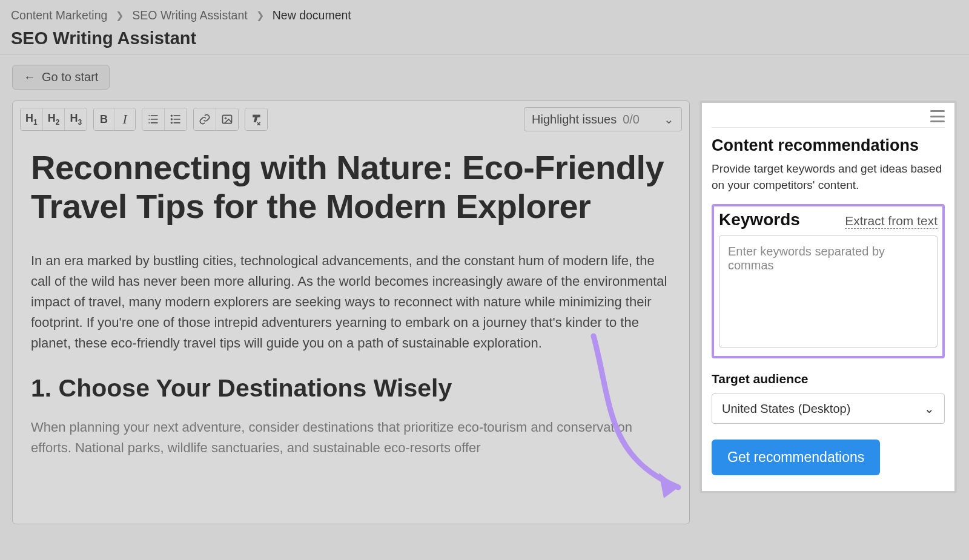 The image size is (969, 560). What do you see at coordinates (154, 119) in the screenshot?
I see `ordered-list-button` at bounding box center [154, 119].